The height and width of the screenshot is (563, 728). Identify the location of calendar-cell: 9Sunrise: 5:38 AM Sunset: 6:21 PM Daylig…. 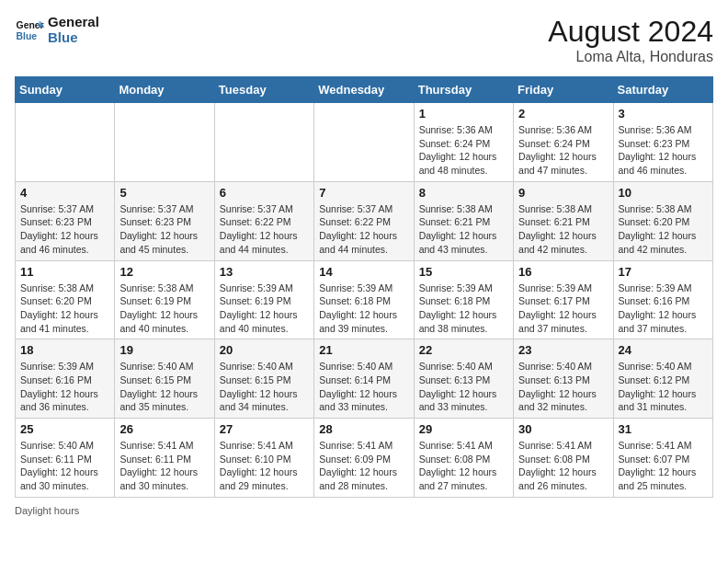
(563, 221).